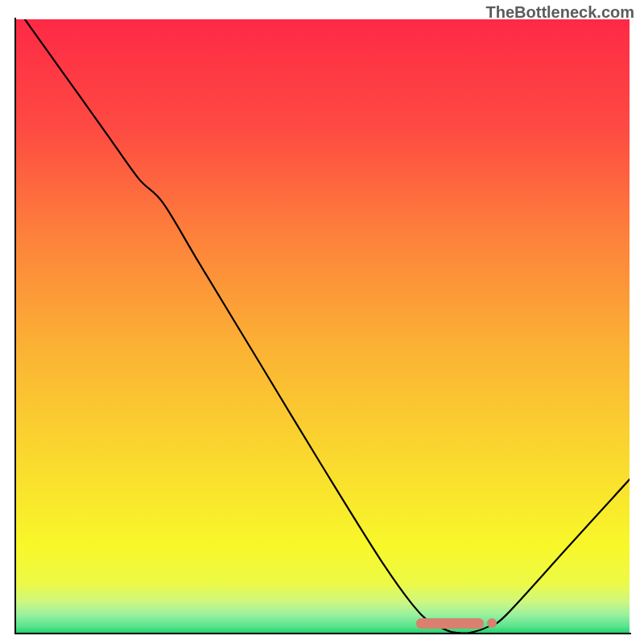 This screenshot has width=644, height=644. Describe the element at coordinates (492, 623) in the screenshot. I see `chart-marker-dot` at that location.